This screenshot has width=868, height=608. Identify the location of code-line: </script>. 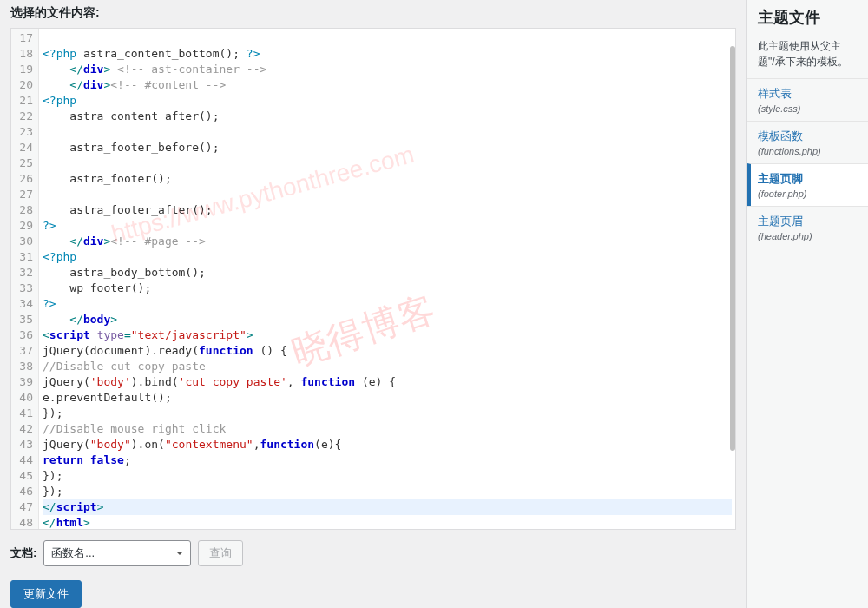
(387, 507).